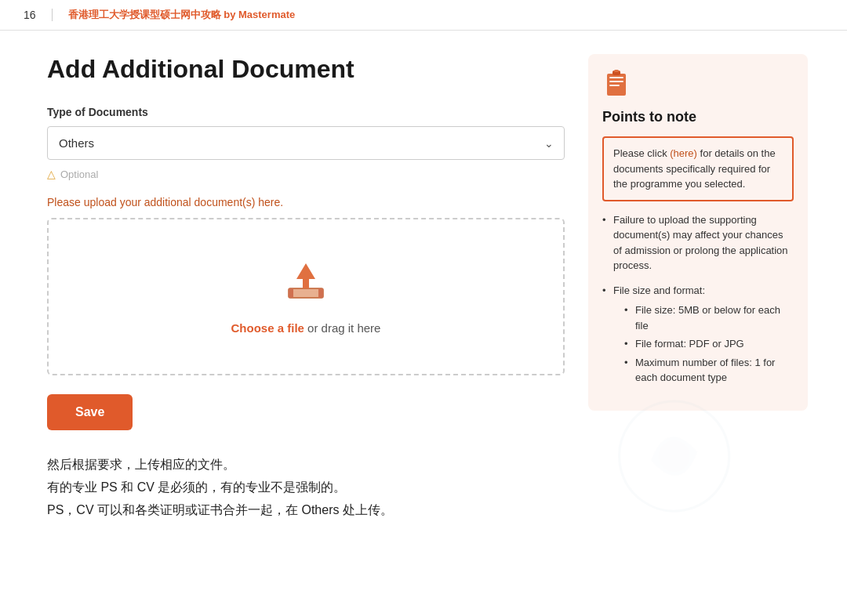  I want to click on watermark, so click(674, 458).